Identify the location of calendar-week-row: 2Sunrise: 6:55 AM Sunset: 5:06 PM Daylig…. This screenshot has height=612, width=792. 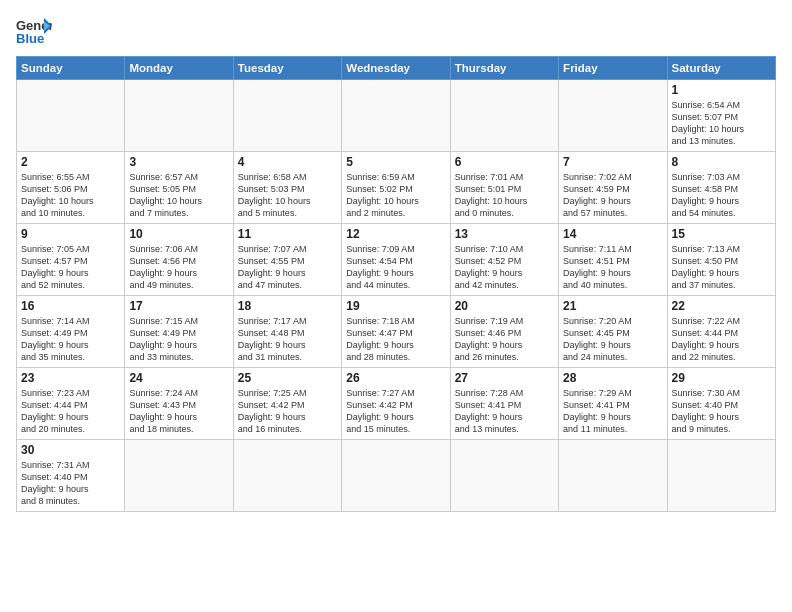
(396, 188).